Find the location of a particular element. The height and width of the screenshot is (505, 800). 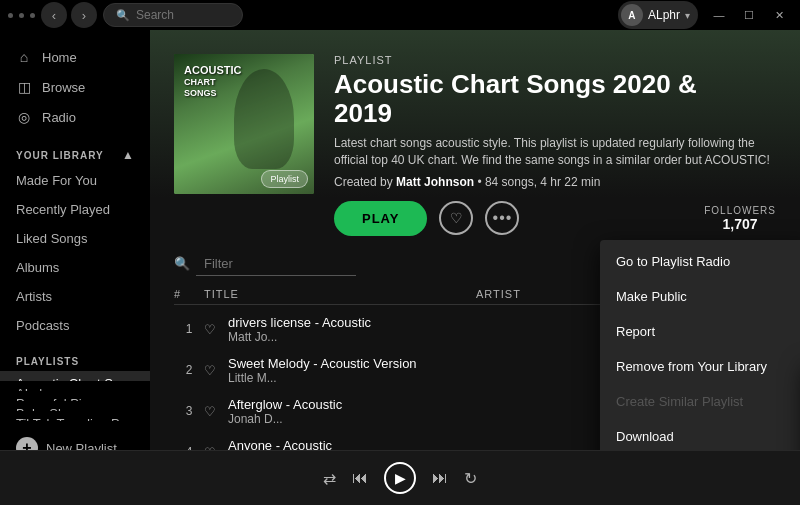

context-menu-item-download: Download is located at coordinates (700, 434).